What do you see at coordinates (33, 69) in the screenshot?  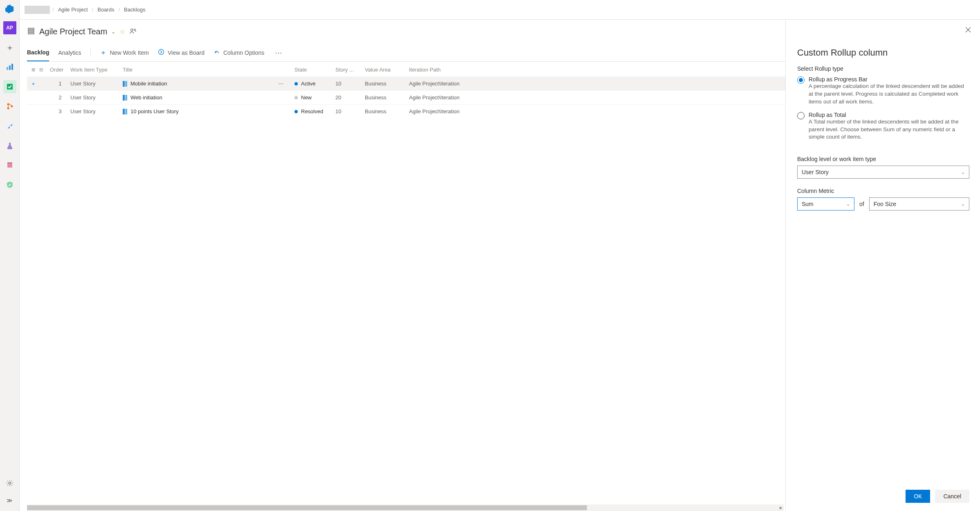 I see `expand-all-icon: ⊞` at bounding box center [33, 69].